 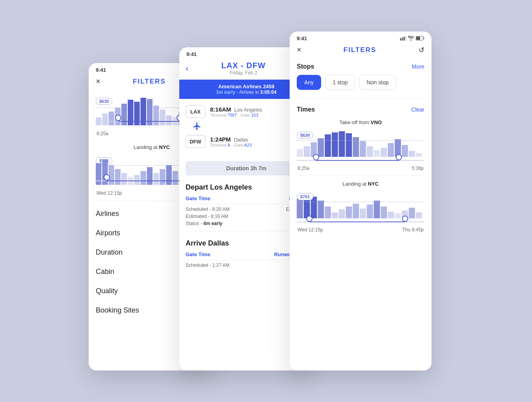 What do you see at coordinates (187, 69) in the screenshot?
I see `back-button: ‹` at bounding box center [187, 69].